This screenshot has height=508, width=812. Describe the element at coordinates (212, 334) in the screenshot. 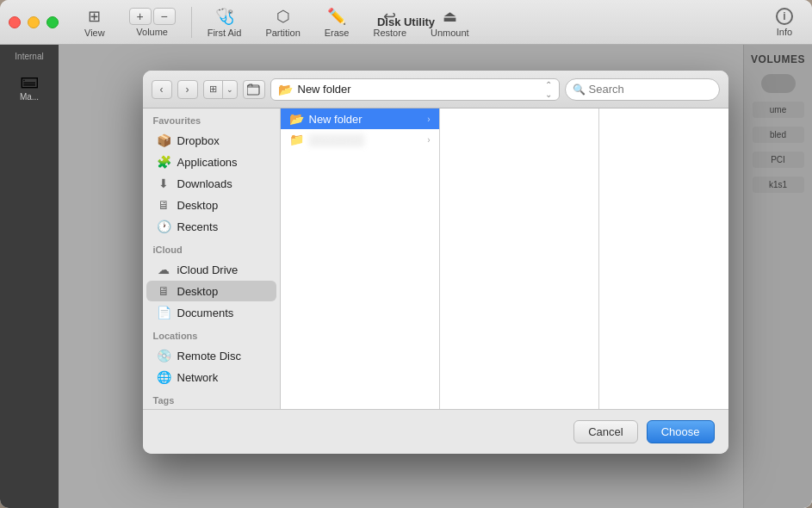

I see `locations-header: Locations` at that location.